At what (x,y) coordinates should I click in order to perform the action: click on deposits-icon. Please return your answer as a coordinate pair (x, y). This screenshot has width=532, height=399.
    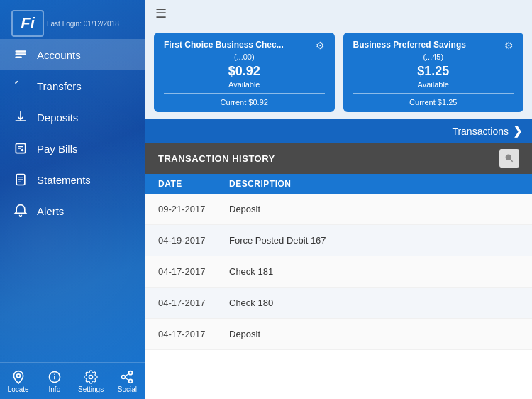
    Looking at the image, I should click on (21, 117).